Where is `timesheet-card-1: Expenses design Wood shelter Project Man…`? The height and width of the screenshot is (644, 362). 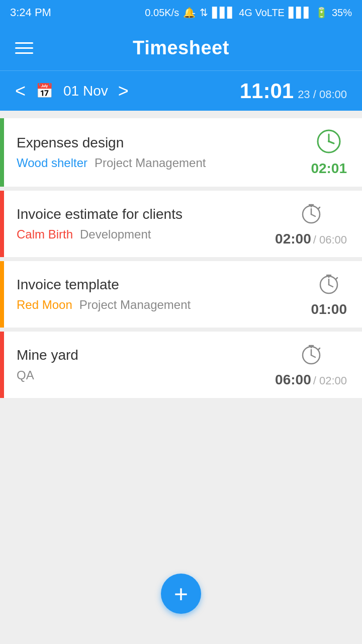
timesheet-card-1: Expenses design Wood shelter Project Man… is located at coordinates (181, 152).